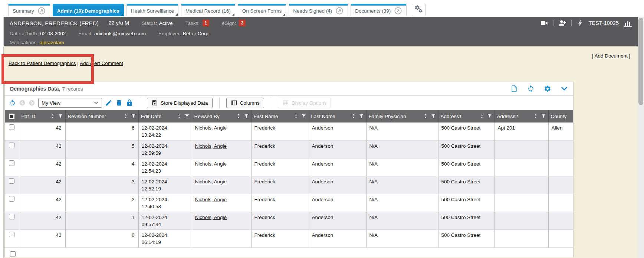  I want to click on column-header-family-physician: Family Physician, so click(402, 116).